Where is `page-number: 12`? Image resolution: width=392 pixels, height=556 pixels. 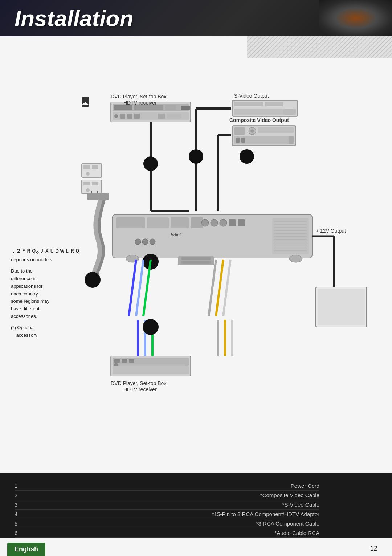
page-number: 12 is located at coordinates (374, 549).